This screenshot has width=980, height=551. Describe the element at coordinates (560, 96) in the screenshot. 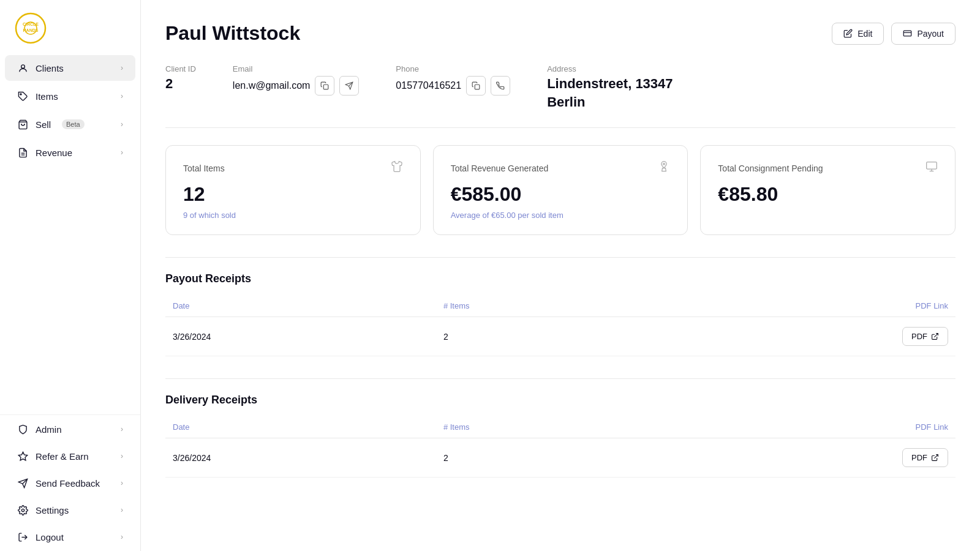

I see `client-info: Client ID 2 Email len.w@gmail.com Phone …` at that location.